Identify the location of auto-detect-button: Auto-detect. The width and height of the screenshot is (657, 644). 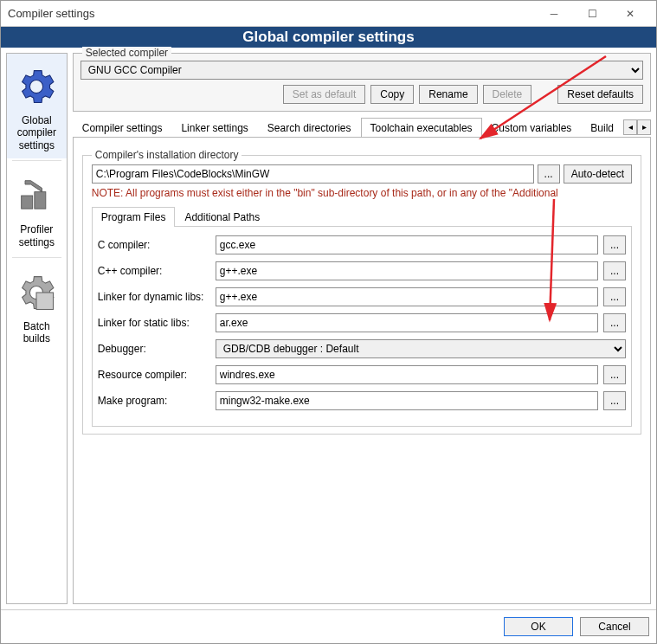
(597, 174).